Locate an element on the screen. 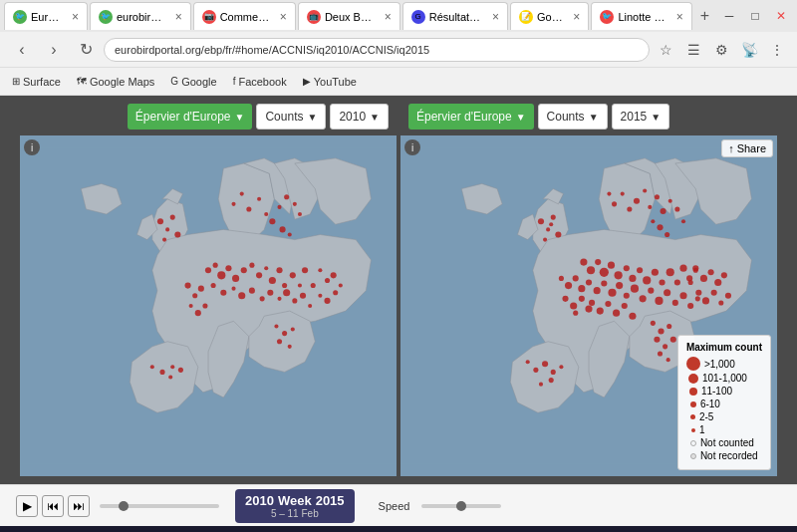  bookmark-google: G Google is located at coordinates (193, 82).